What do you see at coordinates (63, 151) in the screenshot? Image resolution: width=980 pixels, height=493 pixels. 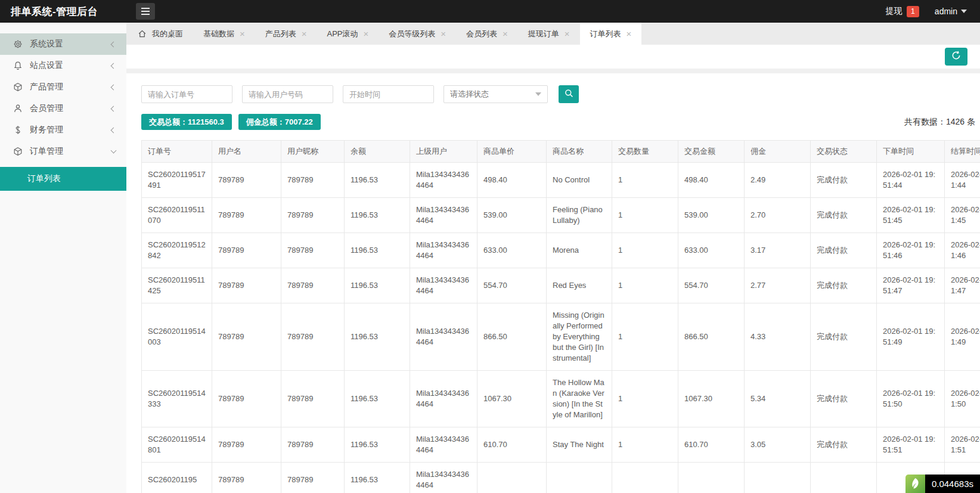 I see `sidebar-item: 订单管理` at bounding box center [63, 151].